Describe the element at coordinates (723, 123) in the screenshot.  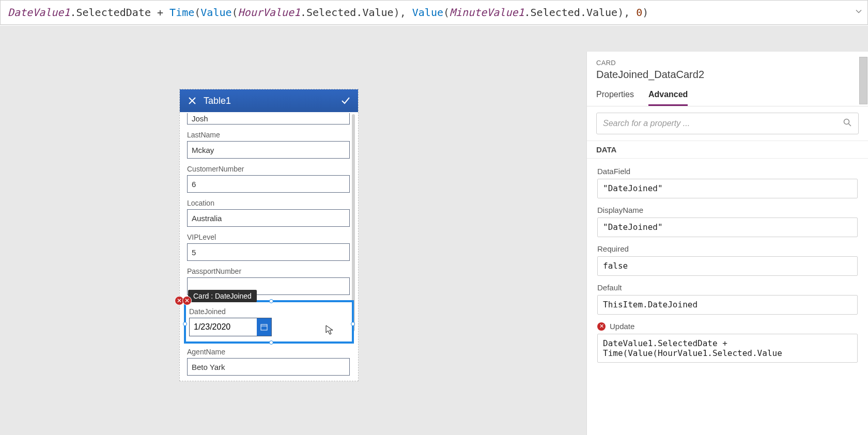
I see `property-search-input` at that location.